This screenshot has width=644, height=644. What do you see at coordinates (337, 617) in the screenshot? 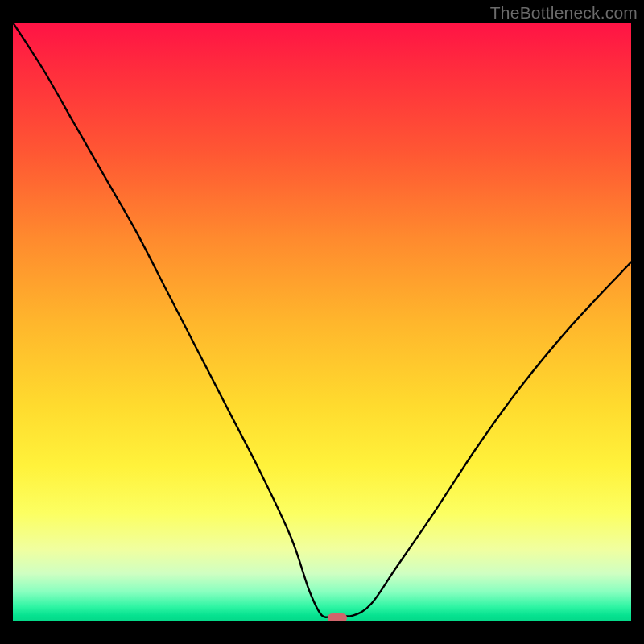
I see `optimal-marker` at bounding box center [337, 617].